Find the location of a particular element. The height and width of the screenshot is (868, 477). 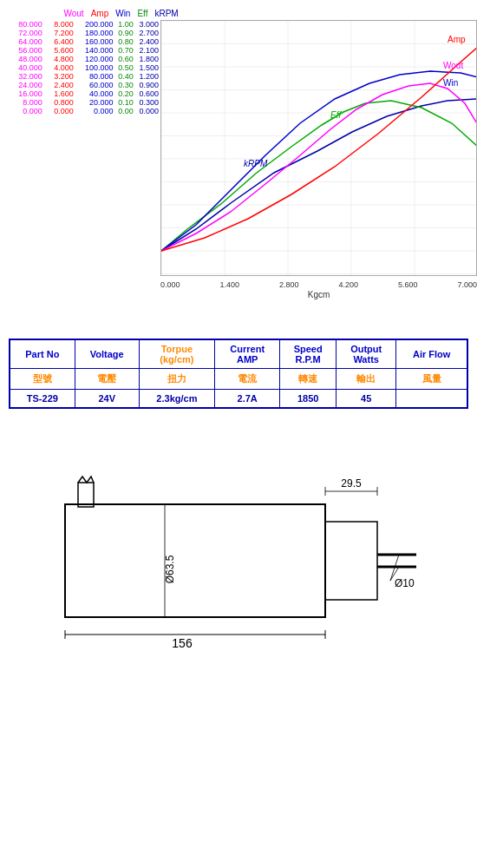

td-speed: 1850 is located at coordinates (309, 399).